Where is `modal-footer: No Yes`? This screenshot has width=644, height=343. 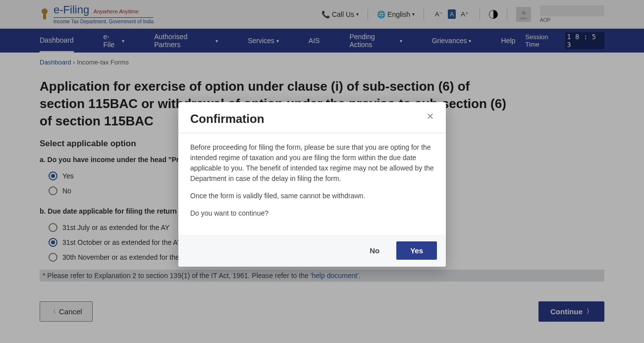
modal-footer: No Yes is located at coordinates (312, 251).